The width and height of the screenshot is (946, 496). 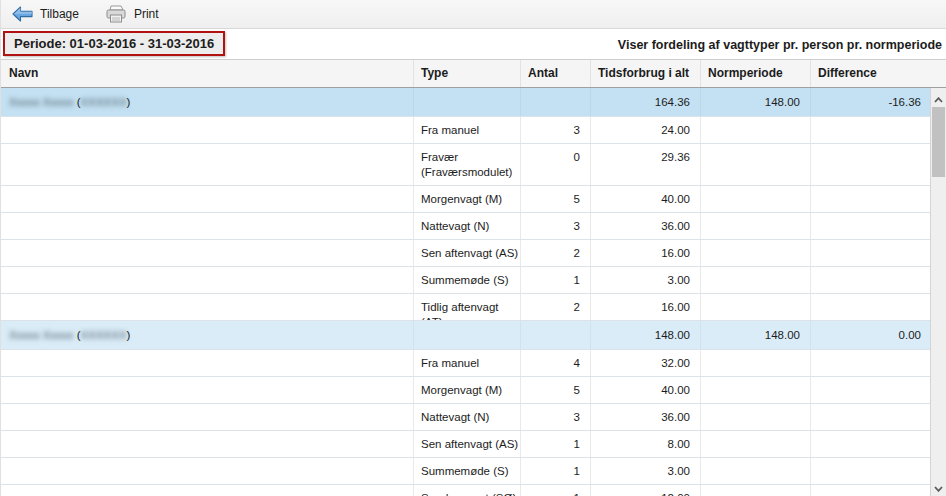 What do you see at coordinates (208, 74) in the screenshot?
I see `column-header-navn: Navn` at bounding box center [208, 74].